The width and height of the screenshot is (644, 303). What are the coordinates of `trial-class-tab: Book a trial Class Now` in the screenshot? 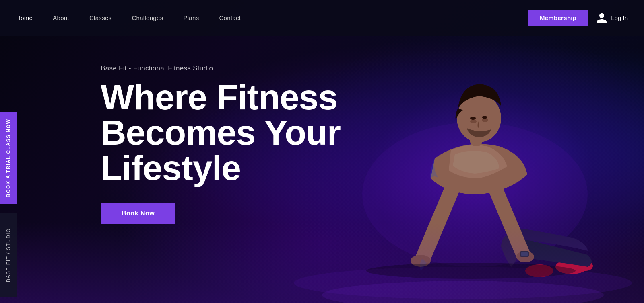 It's located at (8, 158).